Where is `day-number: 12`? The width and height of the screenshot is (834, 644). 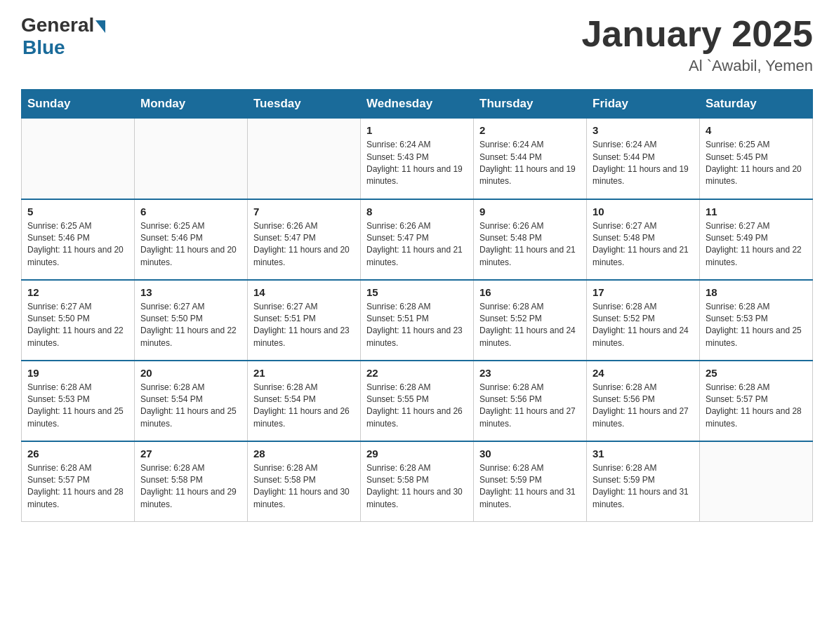 day-number: 12 is located at coordinates (78, 292).